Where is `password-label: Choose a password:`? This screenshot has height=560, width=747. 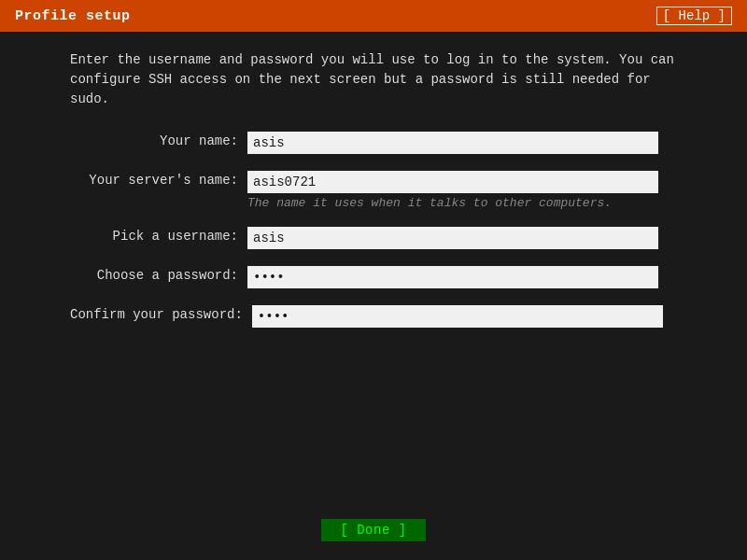
password-label: Choose a password: is located at coordinates (159, 274).